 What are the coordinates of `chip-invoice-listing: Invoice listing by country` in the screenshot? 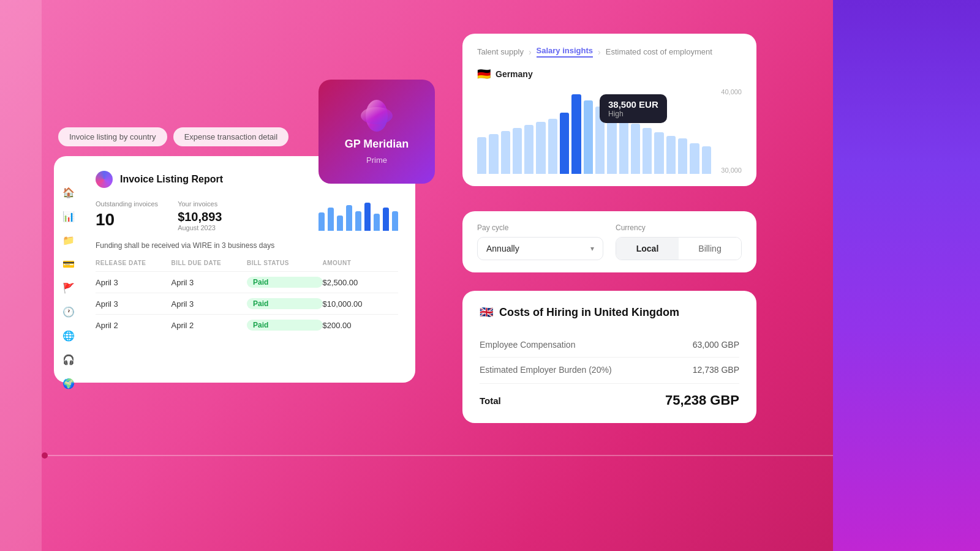 It's located at (113, 137).